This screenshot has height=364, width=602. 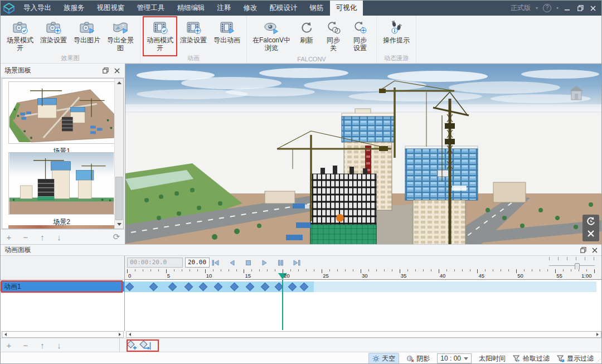 What do you see at coordinates (62, 287) in the screenshot?
I see `animation-track-item: 动画1` at bounding box center [62, 287].